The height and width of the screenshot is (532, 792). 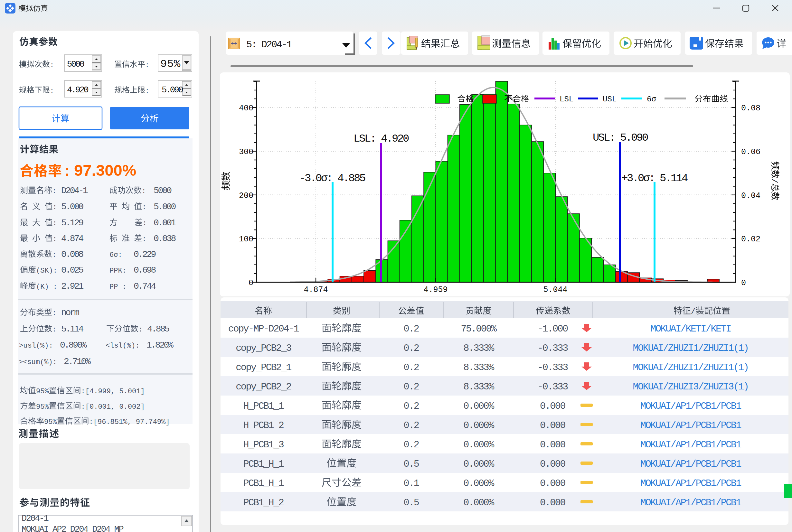 What do you see at coordinates (751, 196) in the screenshot?
I see `svg-text: 0.04` at bounding box center [751, 196].